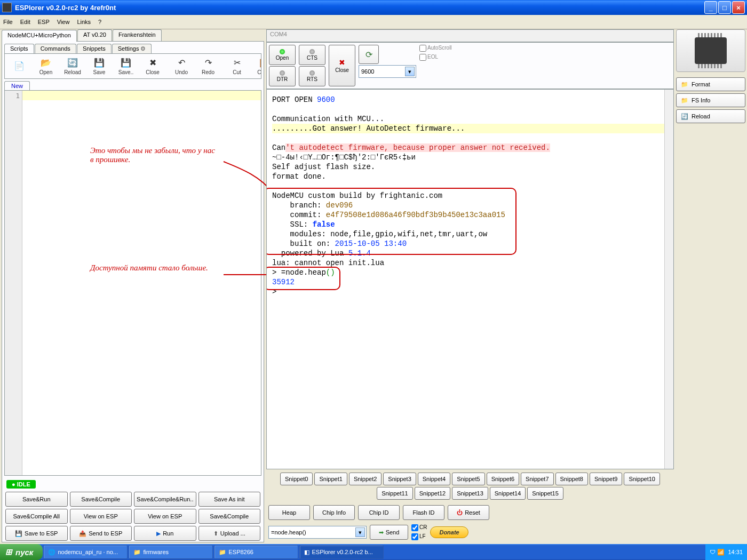 This screenshot has height=560, width=747. What do you see at coordinates (738, 7) in the screenshot?
I see `close-button: ×` at bounding box center [738, 7].